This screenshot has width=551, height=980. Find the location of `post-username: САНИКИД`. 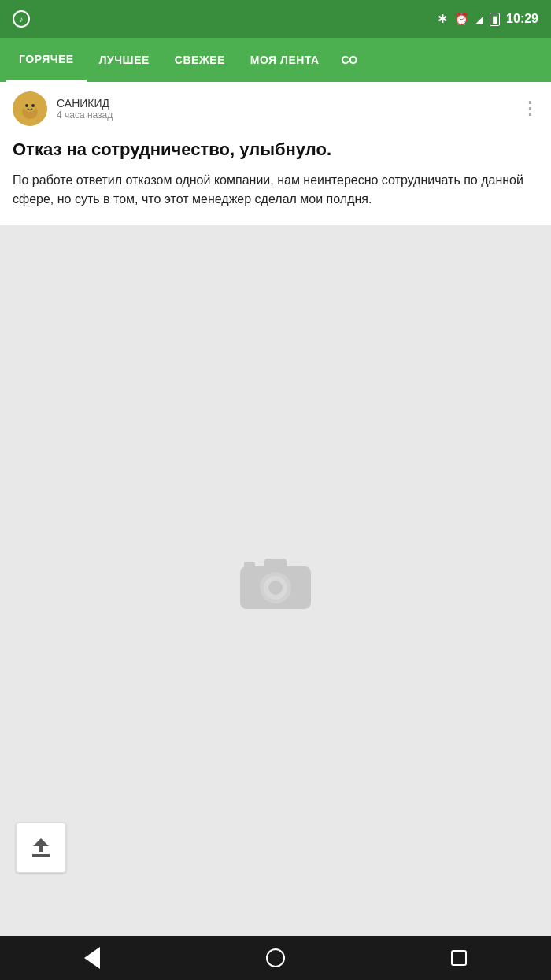

post-username: САНИКИД is located at coordinates (85, 103).